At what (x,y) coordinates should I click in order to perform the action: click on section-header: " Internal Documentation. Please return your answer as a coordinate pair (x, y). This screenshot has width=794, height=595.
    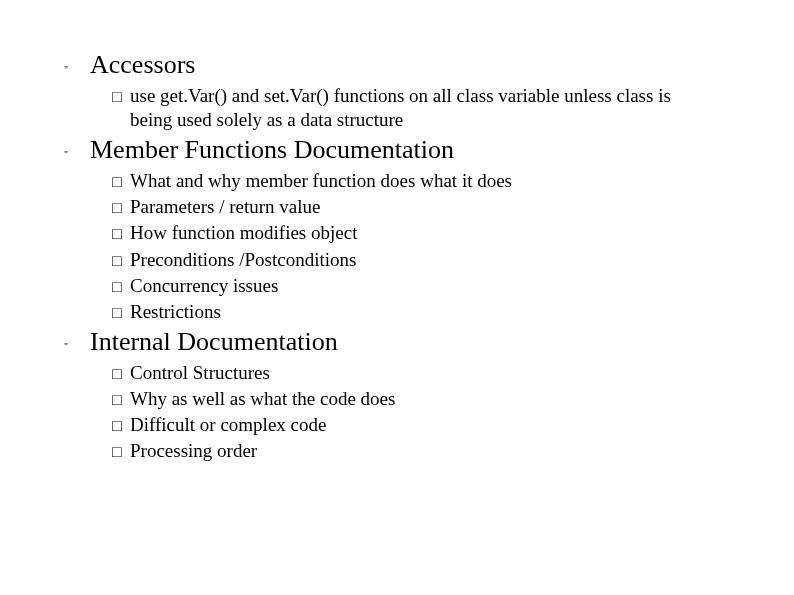
    Looking at the image, I should click on (397, 342).